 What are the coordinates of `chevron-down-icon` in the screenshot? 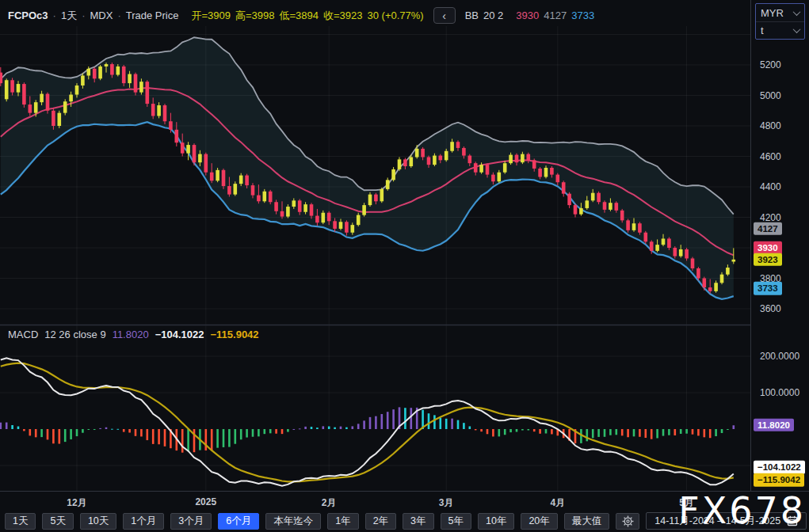 It's located at (797, 12).